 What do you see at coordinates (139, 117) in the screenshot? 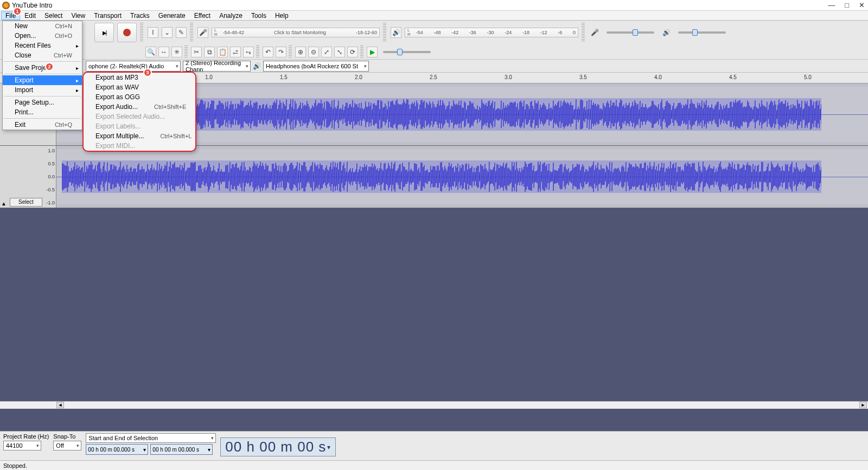
I see `menu-item-export-selected-audio-: Export Selected Audio...` at bounding box center [139, 117].